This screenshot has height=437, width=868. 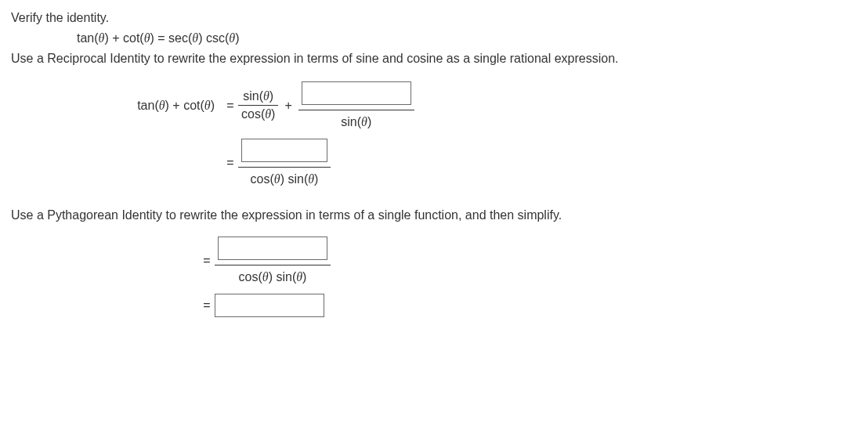 I want to click on step1-row: tan(θ) + cot(θ) = sin(θ) cos(θ) + sin(θ), so click(x=434, y=105).